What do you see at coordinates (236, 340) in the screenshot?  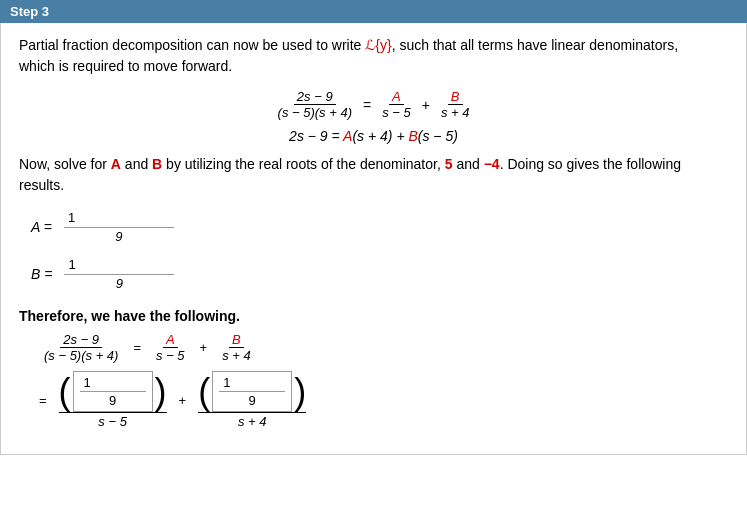 I see `bottom-B-num: B` at bounding box center [236, 340].